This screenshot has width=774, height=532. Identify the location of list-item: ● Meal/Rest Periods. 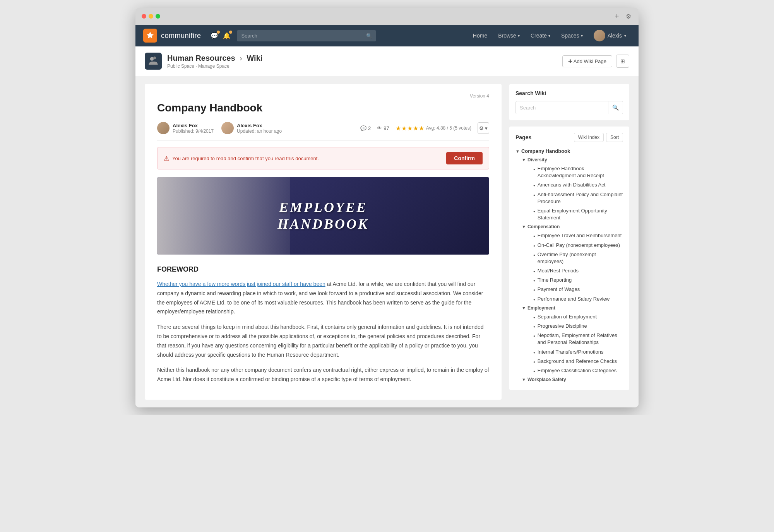
(575, 271).